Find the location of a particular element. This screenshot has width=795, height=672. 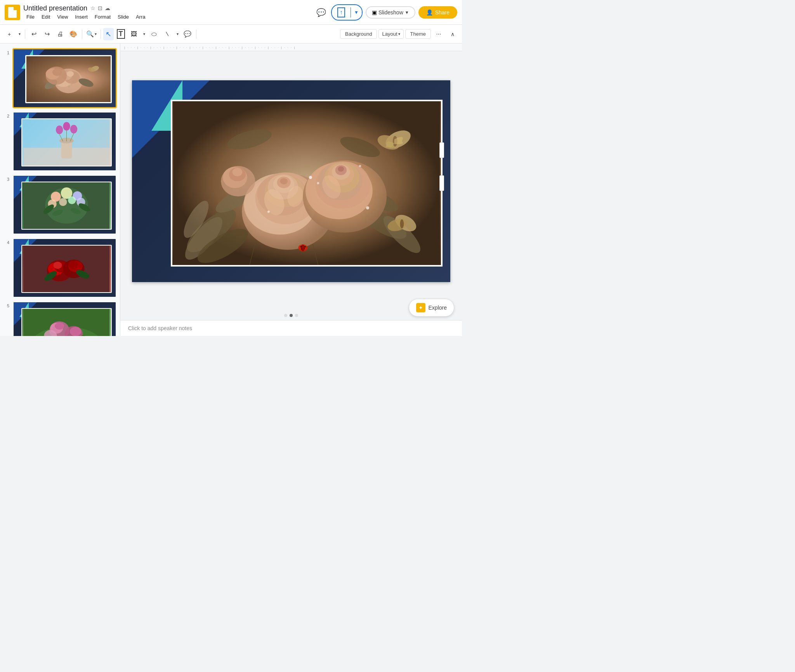

text-tool-button: T is located at coordinates (121, 34).